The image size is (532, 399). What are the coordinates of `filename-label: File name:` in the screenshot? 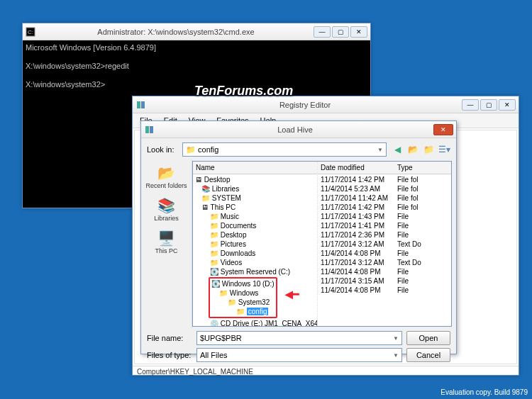 It's located at (170, 338).